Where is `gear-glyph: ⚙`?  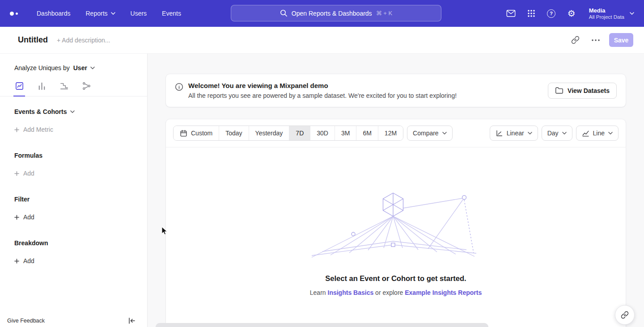 gear-glyph: ⚙ is located at coordinates (572, 13).